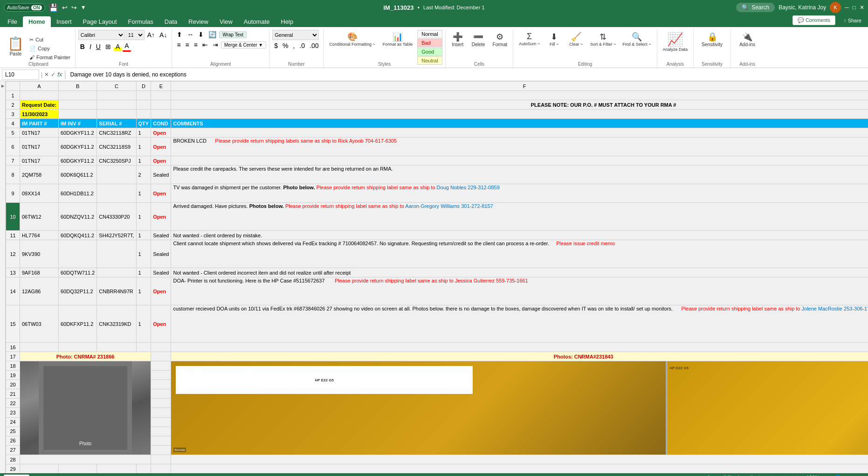 This screenshot has height=476, width=868. Describe the element at coordinates (243, 45) in the screenshot. I see `merge-center-button: Merge & Center ▼` at that location.